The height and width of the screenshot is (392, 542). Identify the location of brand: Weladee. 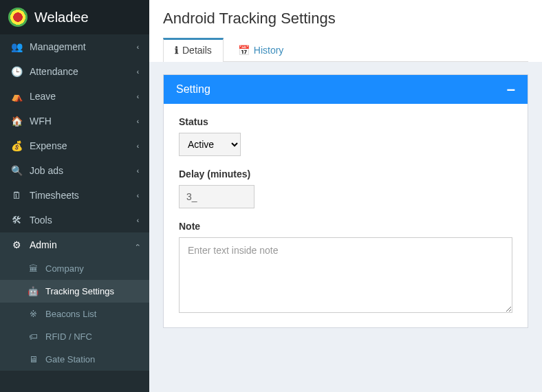
(74, 17).